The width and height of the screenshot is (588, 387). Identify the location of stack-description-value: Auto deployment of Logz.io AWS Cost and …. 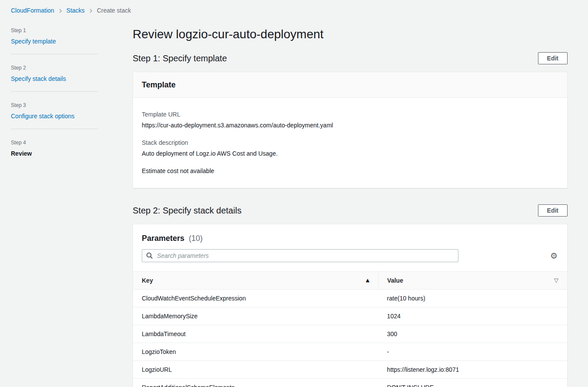
(350, 153).